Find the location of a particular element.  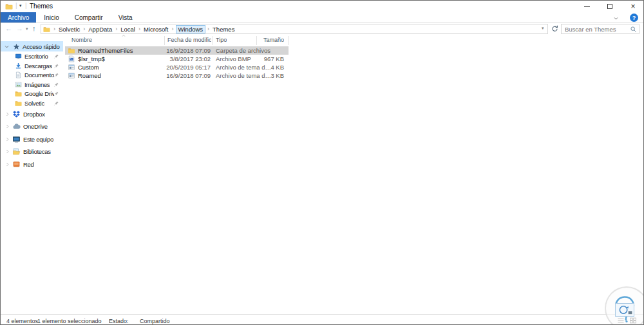

state-label: Estado: is located at coordinates (118, 321).